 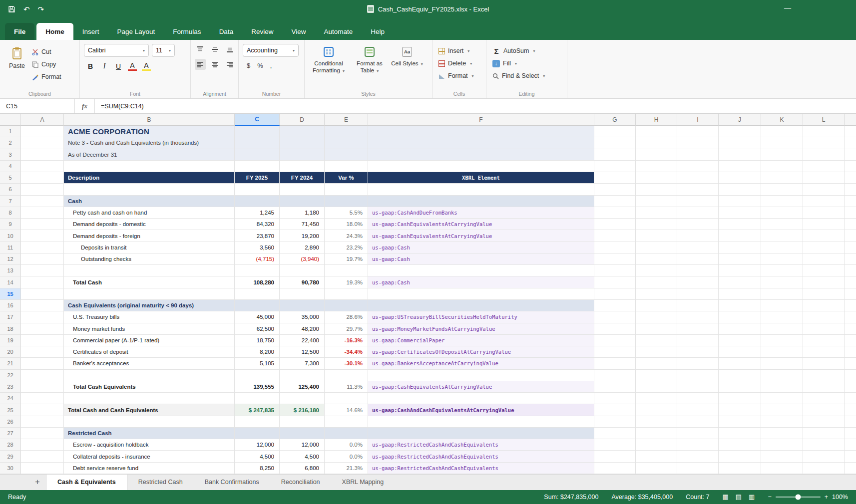 What do you see at coordinates (161, 482) in the screenshot?
I see `sheet-tab-restricted-cash: Restricted Cash` at bounding box center [161, 482].